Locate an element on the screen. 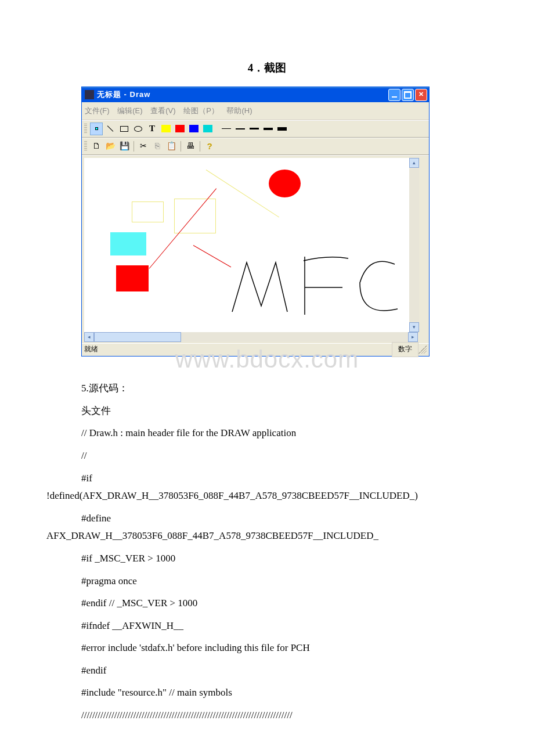 This screenshot has width=534, height=756. text-line: !defined(AFX_DRAW_H__378053F6_088F_44B7_… is located at coordinates (279, 496).